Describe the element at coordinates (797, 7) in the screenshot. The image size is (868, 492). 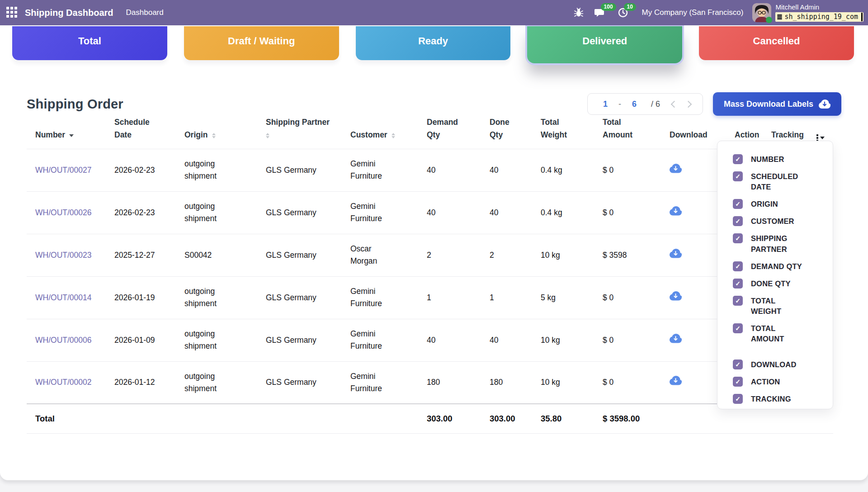
I see `user-name: Mitchell Admin` at that location.